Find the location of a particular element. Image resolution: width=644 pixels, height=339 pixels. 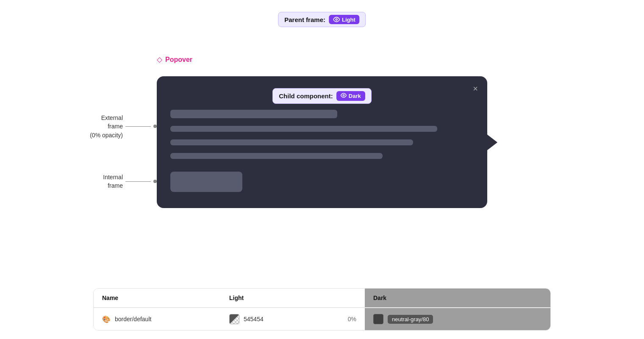

palette-icon: 🎨 is located at coordinates (106, 320).